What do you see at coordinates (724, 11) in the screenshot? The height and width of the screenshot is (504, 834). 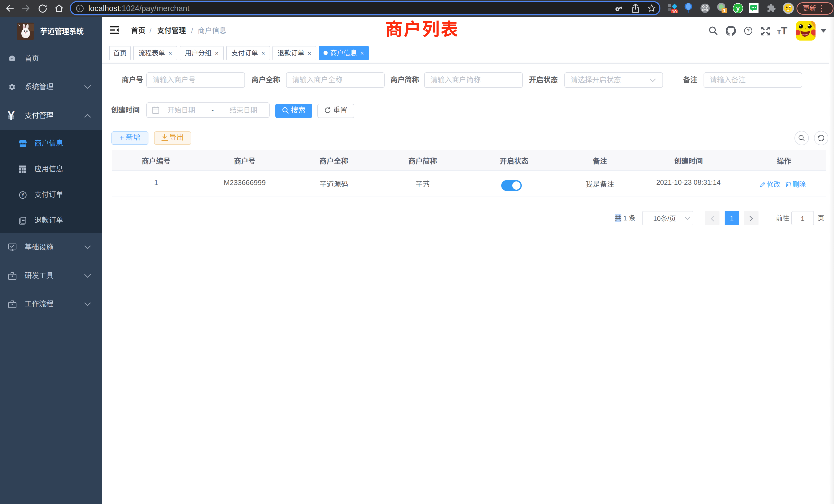 I see `svg-text: 1` at bounding box center [724, 11].